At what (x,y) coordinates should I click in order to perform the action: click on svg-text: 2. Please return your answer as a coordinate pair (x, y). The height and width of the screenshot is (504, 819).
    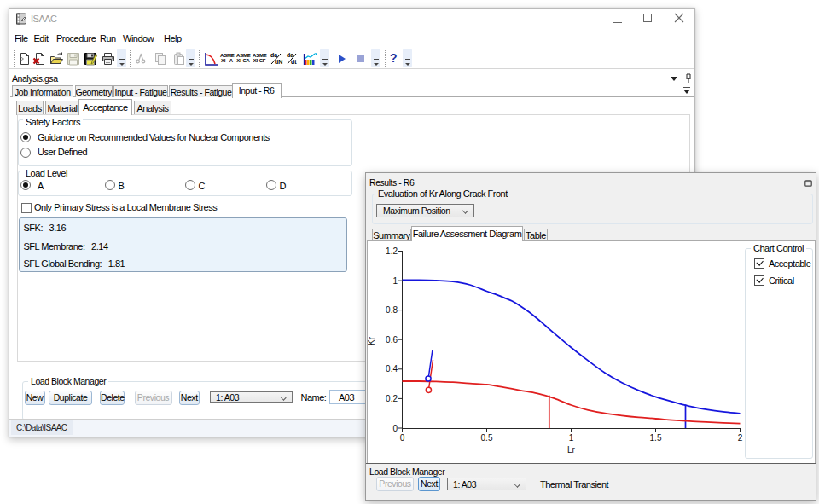
    Looking at the image, I should click on (741, 438).